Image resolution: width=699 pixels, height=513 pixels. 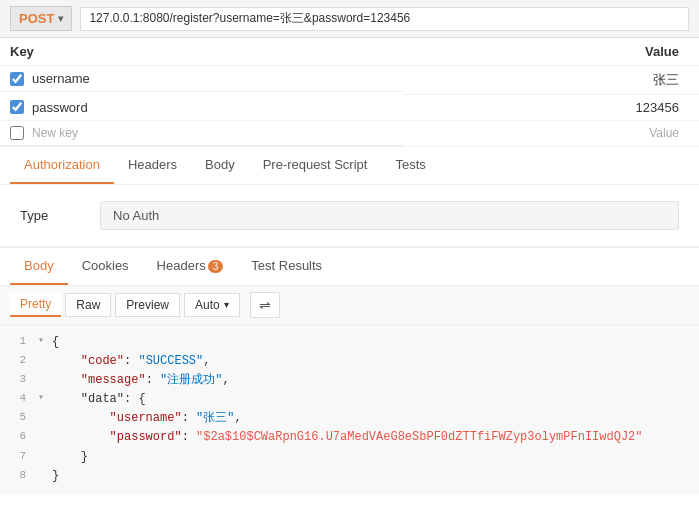 I want to click on request-tab-headers: Headers, so click(x=152, y=166).